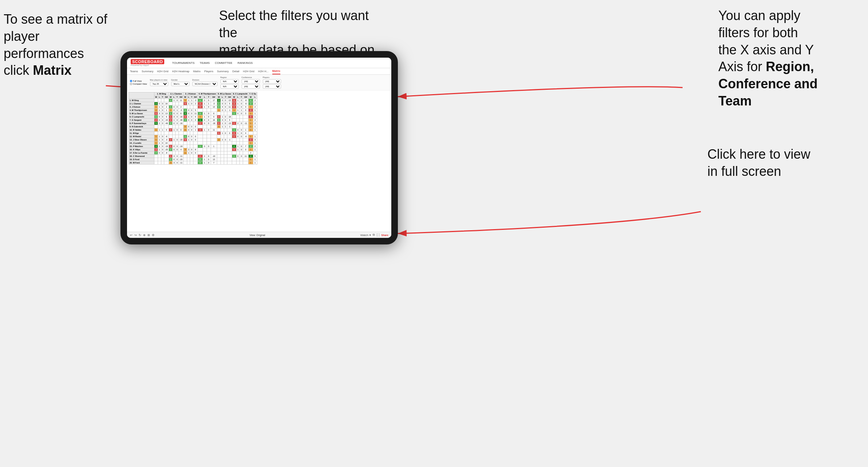 The width and height of the screenshot is (868, 467). I want to click on layout-icon: ⧉, so click(374, 235).